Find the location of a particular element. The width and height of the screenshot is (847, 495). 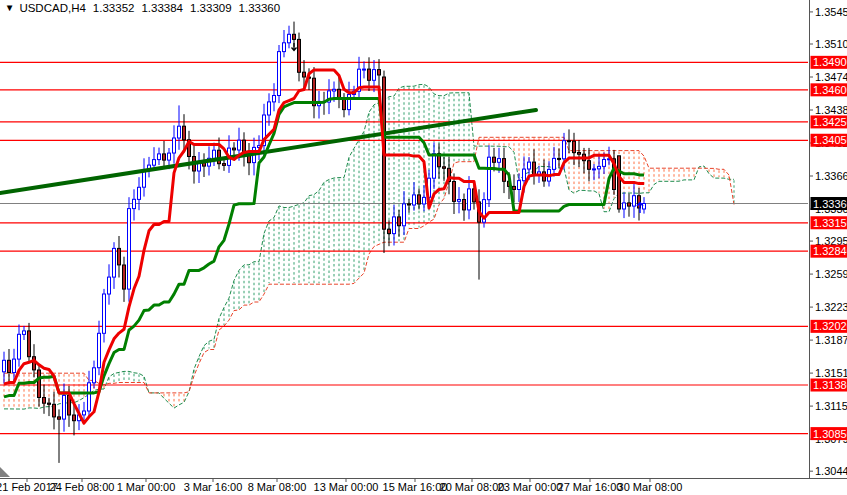

time-axis-label: 15 Mar 16:00 is located at coordinates (416, 487).